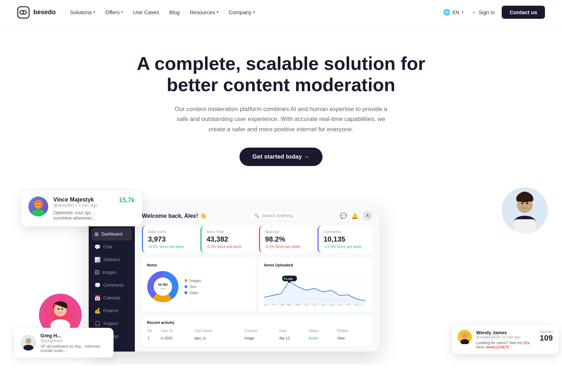 This screenshot has height=392, width=562. Describe the element at coordinates (523, 12) in the screenshot. I see `contact-button: Contact us` at that location.